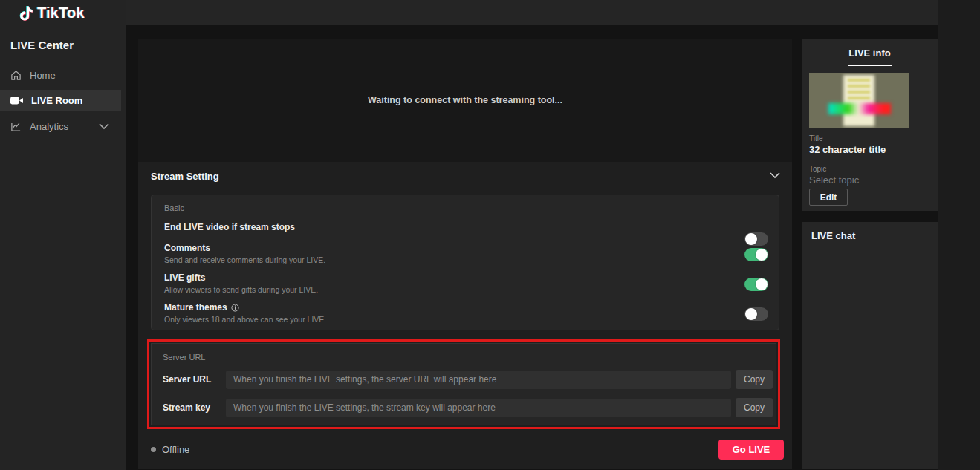 The height and width of the screenshot is (470, 980). Describe the element at coordinates (869, 345) in the screenshot. I see `live-chat-panel: LIVE chat` at that location.